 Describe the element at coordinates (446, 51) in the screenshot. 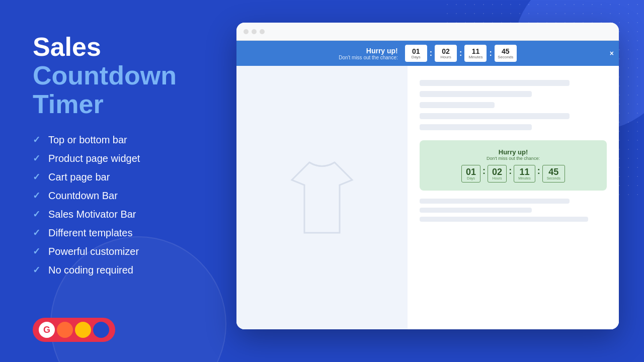

I see `hours-number: 02` at that location.